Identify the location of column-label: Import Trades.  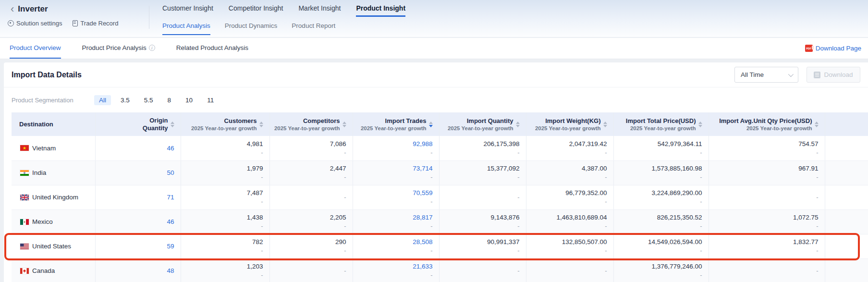
(406, 121).